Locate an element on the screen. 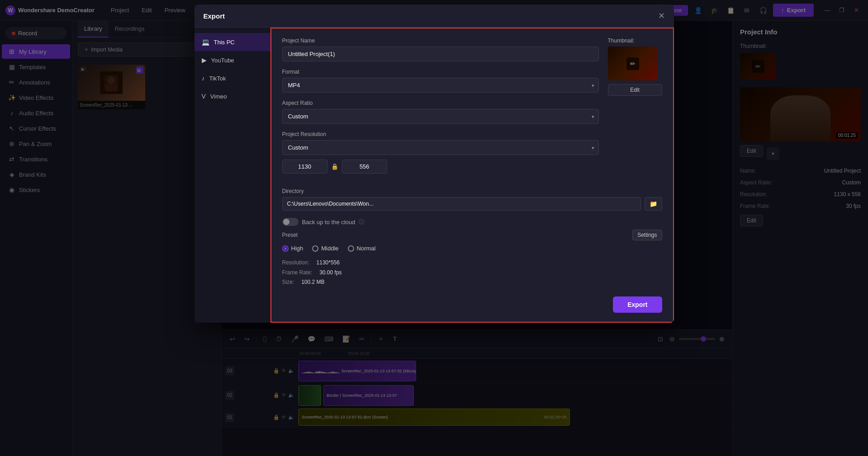 This screenshot has height=456, width=868. project-resolution-row: Project Resolution Custom 1920x1080 1280… is located at coordinates (441, 152).